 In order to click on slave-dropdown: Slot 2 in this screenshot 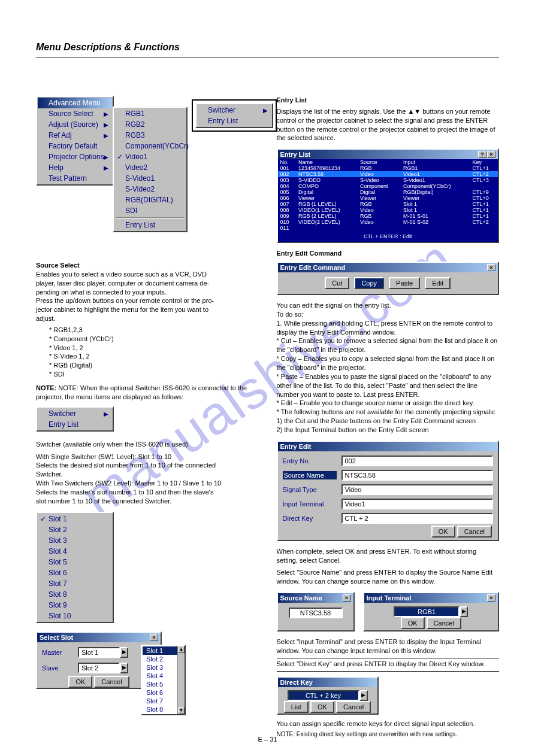, I will do `click(99, 668)`.